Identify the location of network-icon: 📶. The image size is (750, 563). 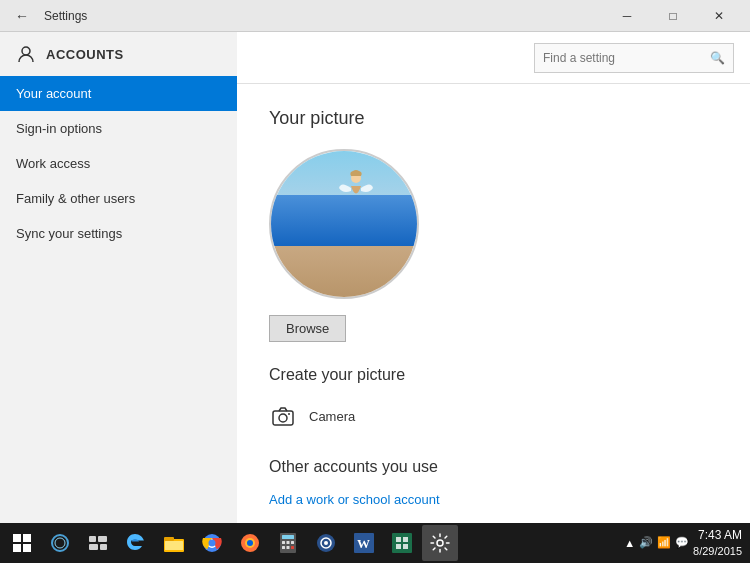
(664, 542).